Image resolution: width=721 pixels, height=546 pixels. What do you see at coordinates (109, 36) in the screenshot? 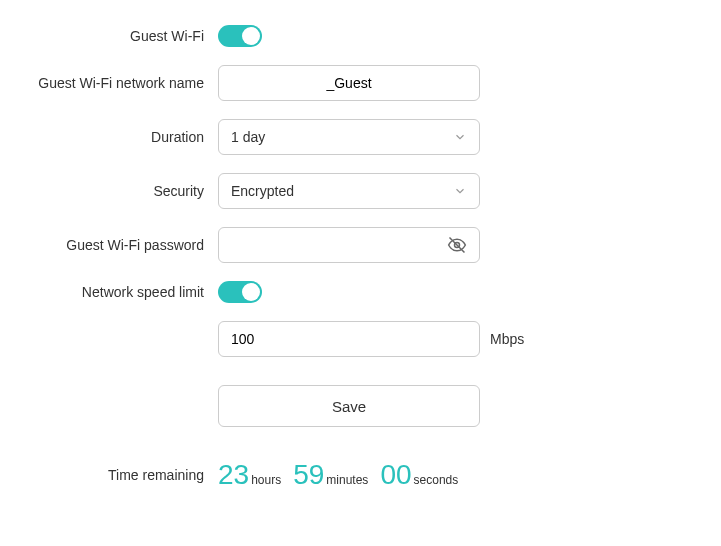
I see `guest-wifi-label: Guest Wi-Fi` at bounding box center [109, 36].